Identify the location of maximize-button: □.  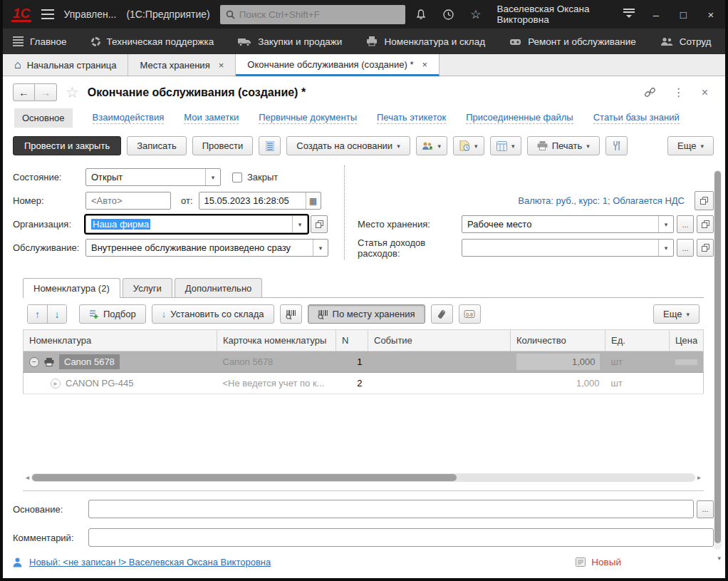
(683, 14).